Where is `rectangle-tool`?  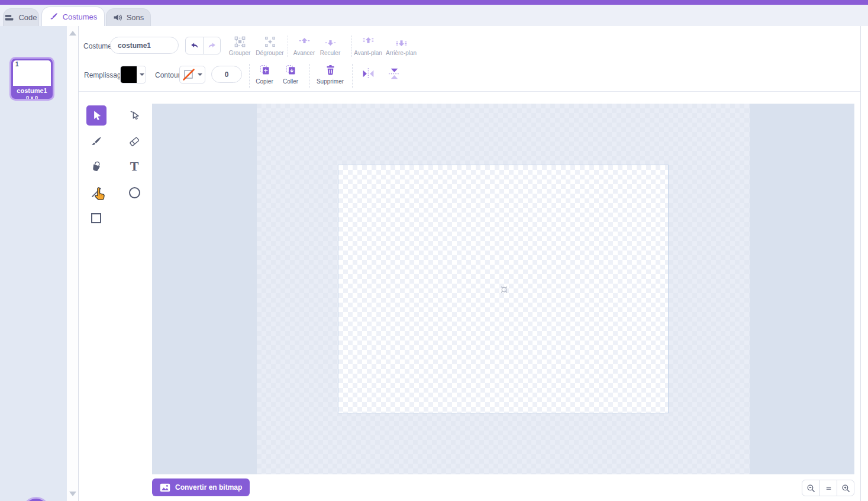
rectangle-tool is located at coordinates (96, 218).